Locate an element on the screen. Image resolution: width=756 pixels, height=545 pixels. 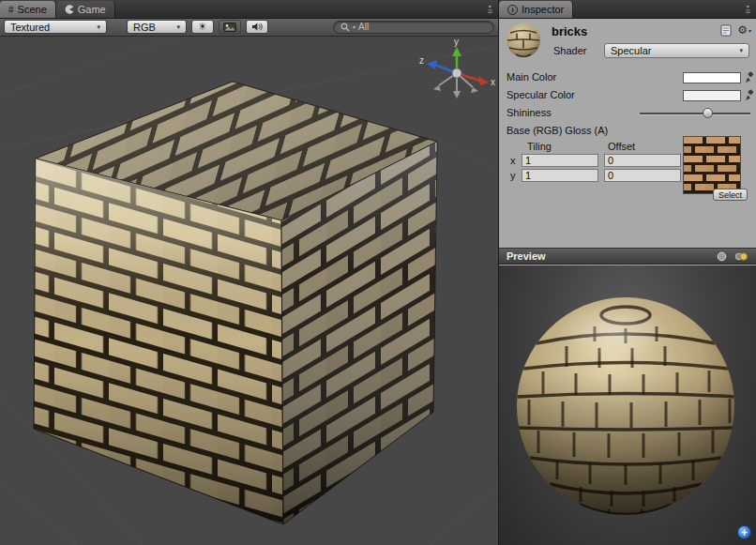
axis-y-row-label: y is located at coordinates (513, 175).